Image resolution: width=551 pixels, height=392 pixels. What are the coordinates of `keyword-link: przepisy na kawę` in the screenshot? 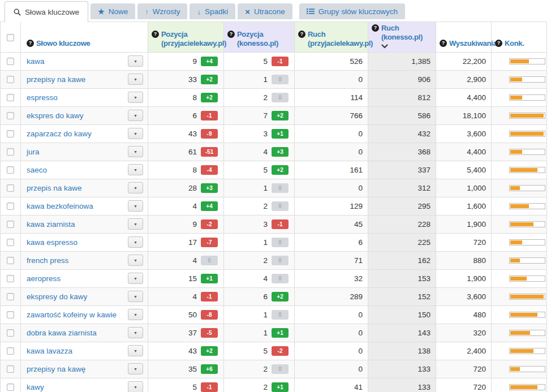 It's located at (56, 369).